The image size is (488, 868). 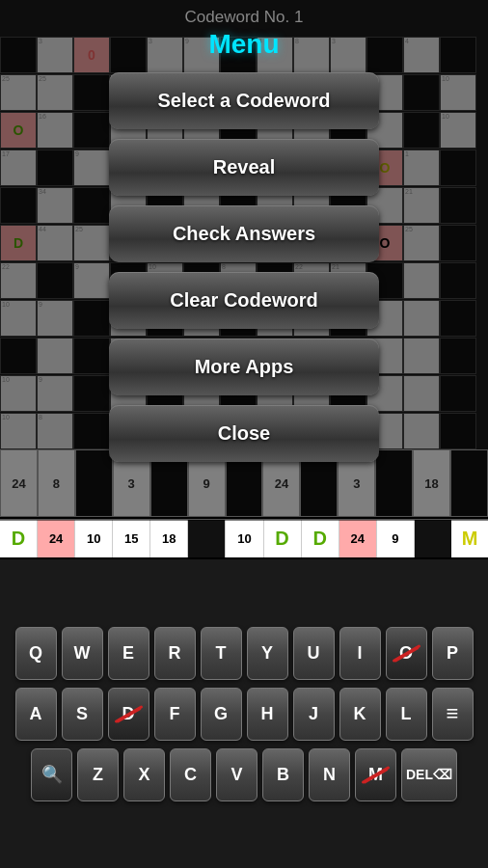 What do you see at coordinates (222, 654) in the screenshot?
I see `key-T: T` at bounding box center [222, 654].